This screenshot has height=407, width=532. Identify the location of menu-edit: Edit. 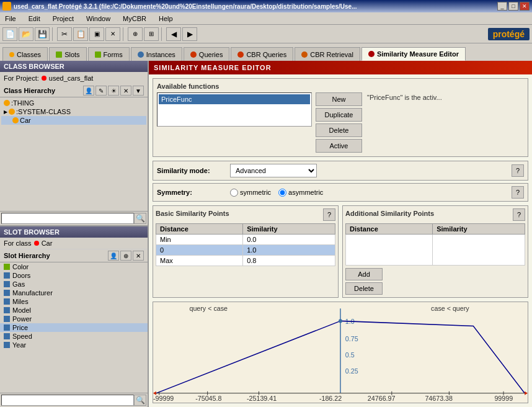
(35, 19).